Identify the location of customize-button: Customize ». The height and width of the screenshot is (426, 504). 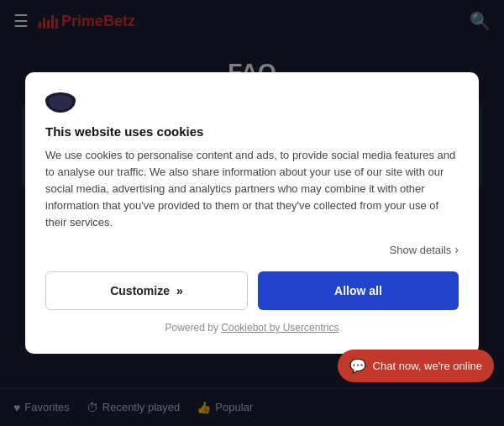
(146, 291).